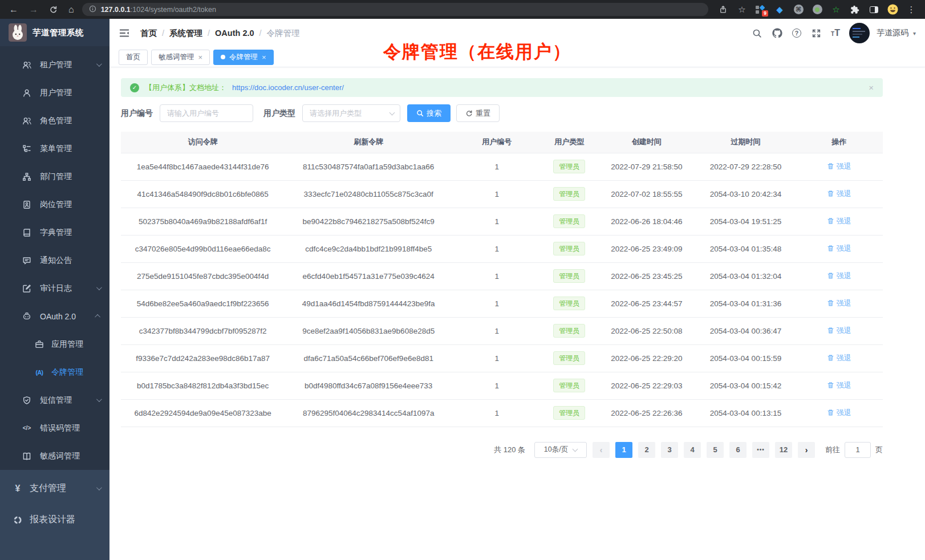  I want to click on sidebar-item-payment: ¥ 支付管理, so click(55, 488).